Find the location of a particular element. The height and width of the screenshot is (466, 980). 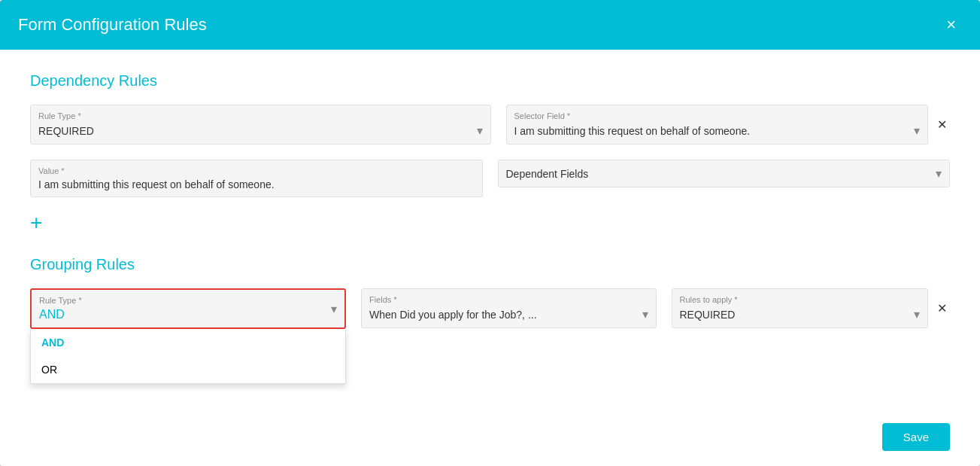

modal-title: Form Configuration Rules is located at coordinates (113, 25).